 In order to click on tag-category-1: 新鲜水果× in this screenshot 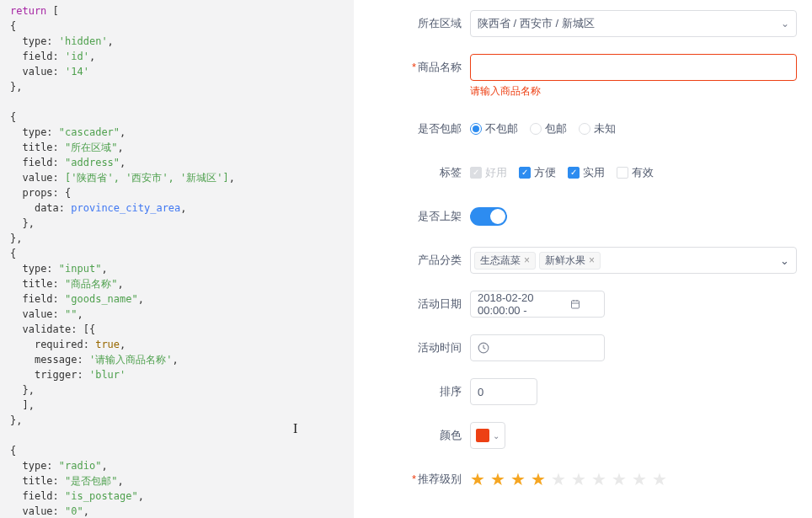, I will do `click(569, 261)`.